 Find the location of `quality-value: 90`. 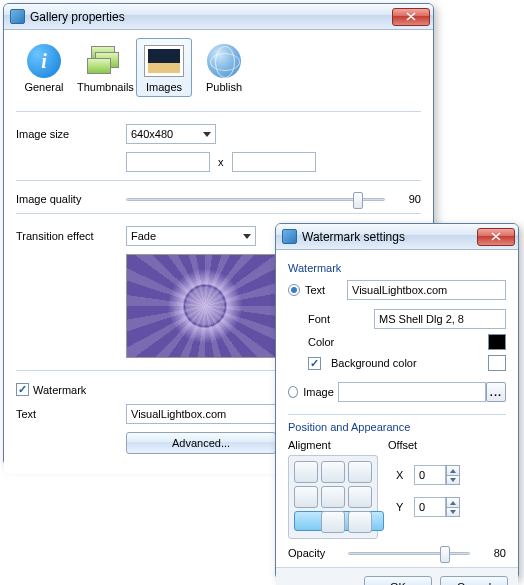

quality-value: 90 is located at coordinates (408, 199).